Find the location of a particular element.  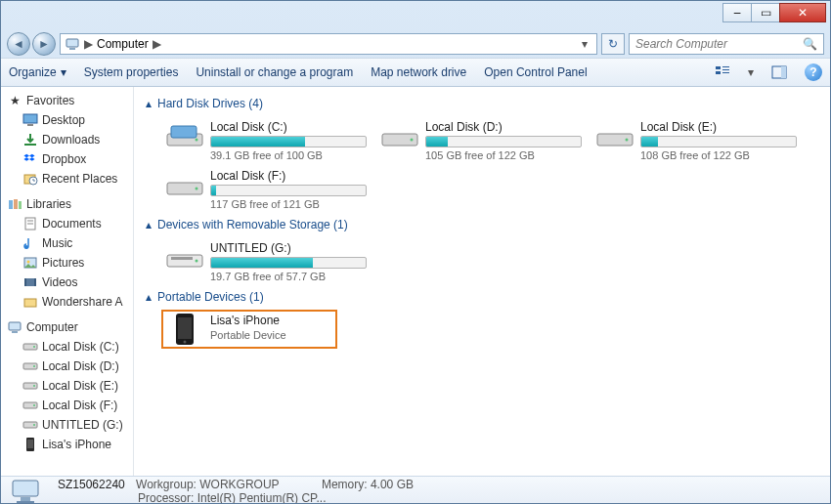

sidebar-item-drive-g: UNTITLED (G:) is located at coordinates (66, 425).